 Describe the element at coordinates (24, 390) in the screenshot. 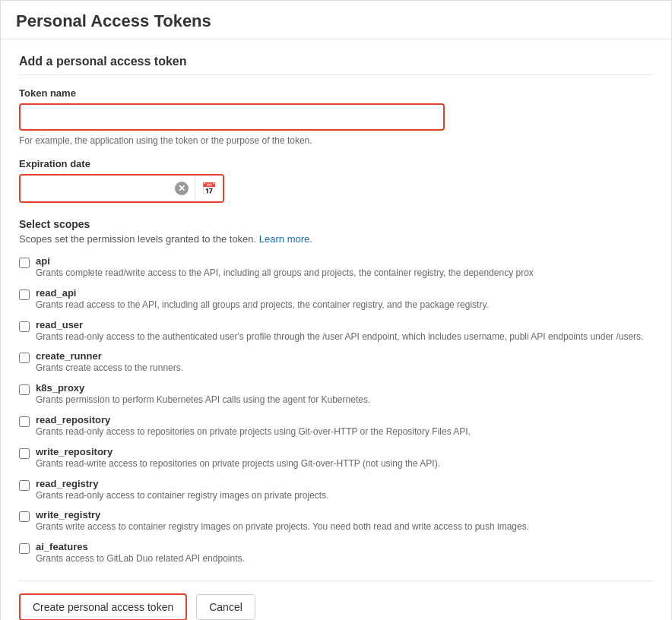

I see `scope-checkbox-k8s_proxy` at that location.